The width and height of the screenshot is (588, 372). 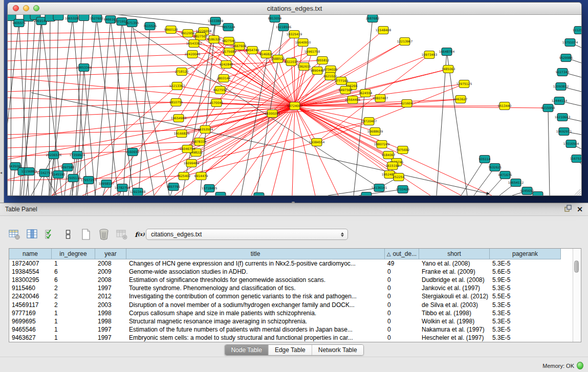 What do you see at coordinates (495, 168) in the screenshot?
I see `graph-node: 7632621` at bounding box center [495, 168].